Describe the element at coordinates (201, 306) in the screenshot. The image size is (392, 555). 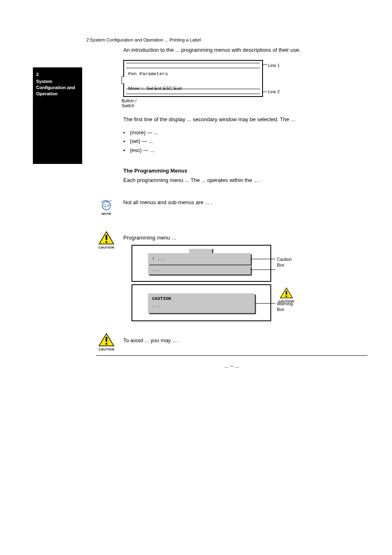
I see `caution-panel-2-line2: ...` at that location.